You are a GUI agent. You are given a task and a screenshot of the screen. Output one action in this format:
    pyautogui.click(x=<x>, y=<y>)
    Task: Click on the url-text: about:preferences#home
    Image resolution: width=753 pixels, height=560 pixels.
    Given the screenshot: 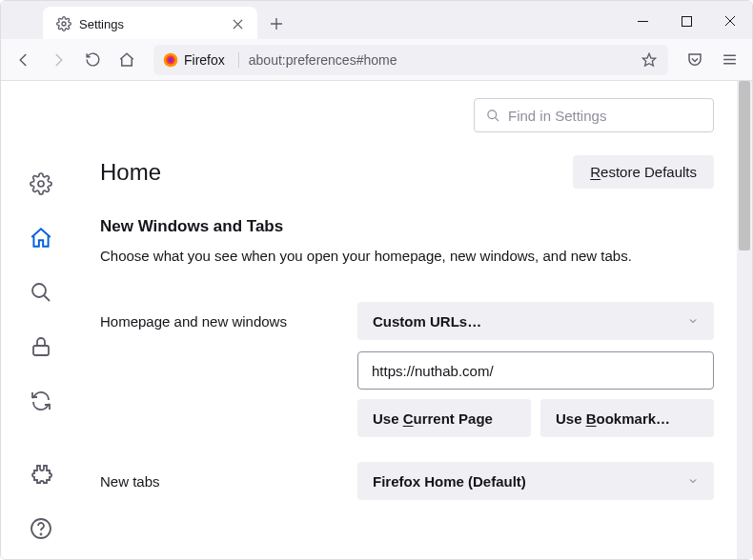 What is the action you would take?
    pyautogui.click(x=323, y=60)
    